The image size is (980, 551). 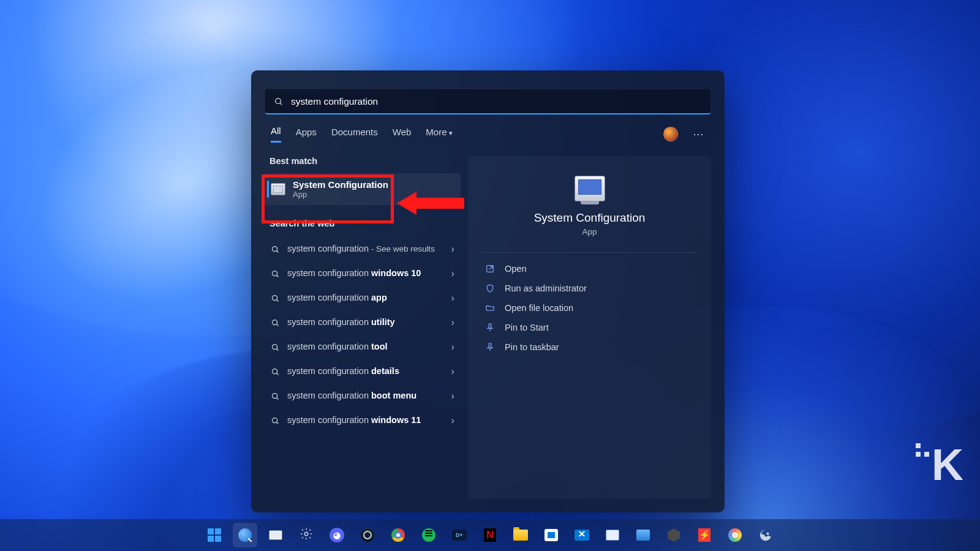 What do you see at coordinates (306, 535) in the screenshot?
I see `taskbar-settings` at bounding box center [306, 535].